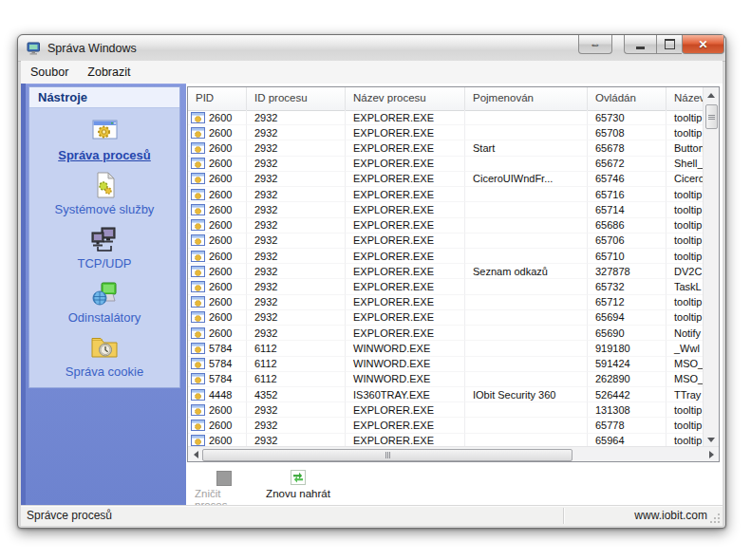 This screenshot has height=560, width=751. Describe the element at coordinates (454, 318) in the screenshot. I see `table-row: 2600 2932 EXPLORER.EXE 65694 tooltip` at that location.